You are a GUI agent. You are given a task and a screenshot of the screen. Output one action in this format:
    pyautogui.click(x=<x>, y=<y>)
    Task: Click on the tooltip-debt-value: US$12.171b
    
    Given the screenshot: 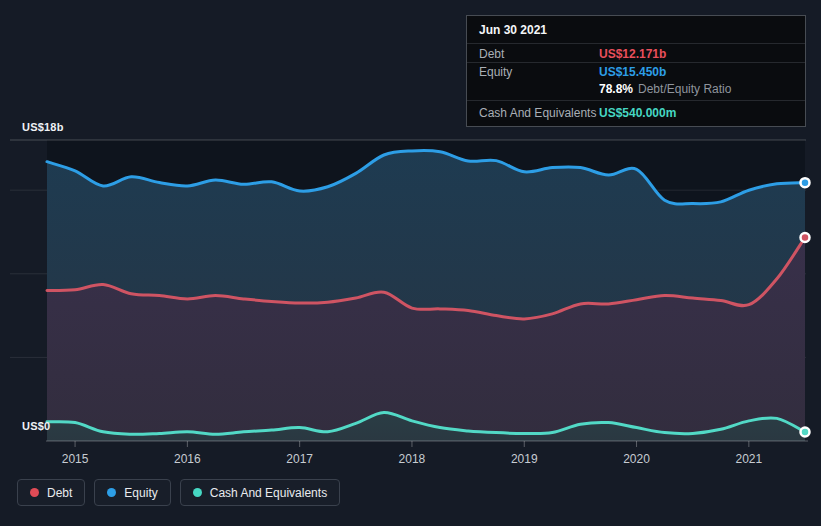 What is the action you would take?
    pyautogui.click(x=632, y=54)
    